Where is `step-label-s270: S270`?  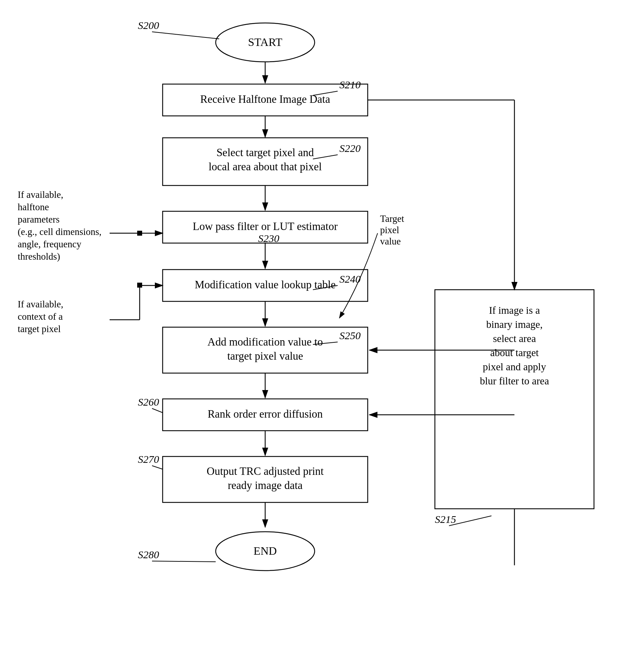 step-label-s270: S270 is located at coordinates (148, 459).